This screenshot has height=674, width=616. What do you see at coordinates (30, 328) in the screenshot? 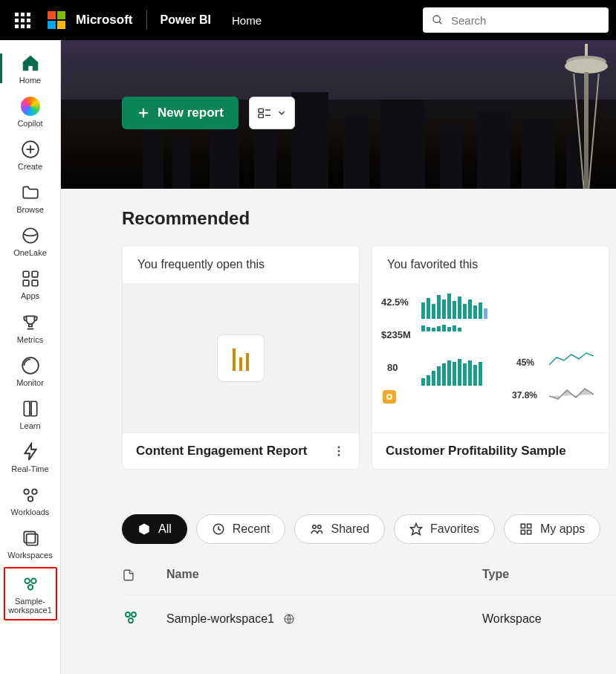
I see `nav-metrics: Metrics` at bounding box center [30, 328].